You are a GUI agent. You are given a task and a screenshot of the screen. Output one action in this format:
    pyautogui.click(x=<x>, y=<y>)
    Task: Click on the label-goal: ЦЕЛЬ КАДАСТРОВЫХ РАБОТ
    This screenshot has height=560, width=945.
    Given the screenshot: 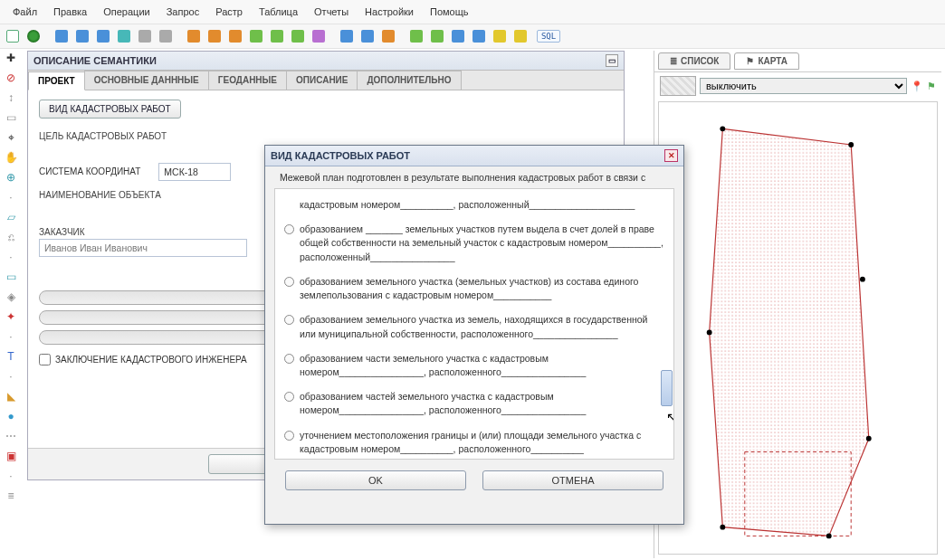 What is the action you would take?
    pyautogui.click(x=326, y=136)
    